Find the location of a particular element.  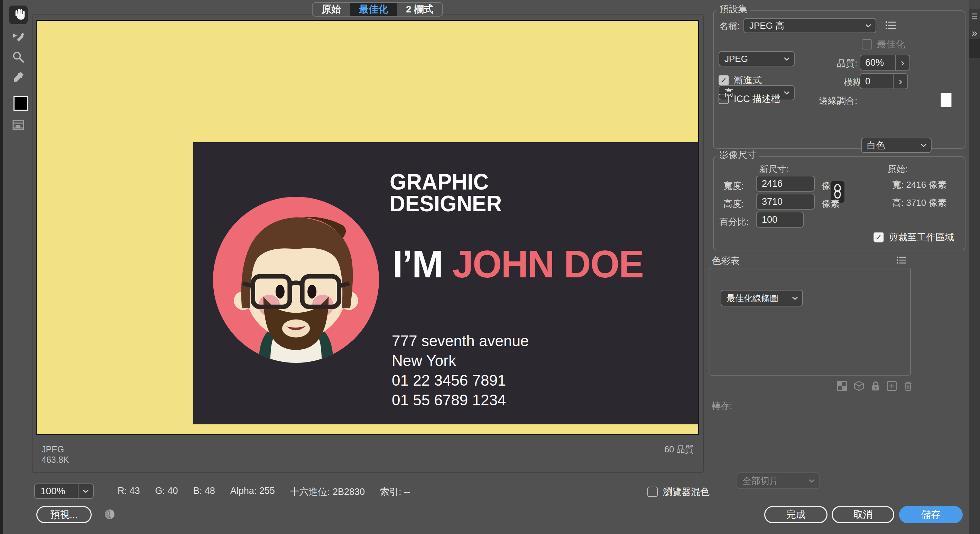

percent-input: 100 is located at coordinates (780, 220).